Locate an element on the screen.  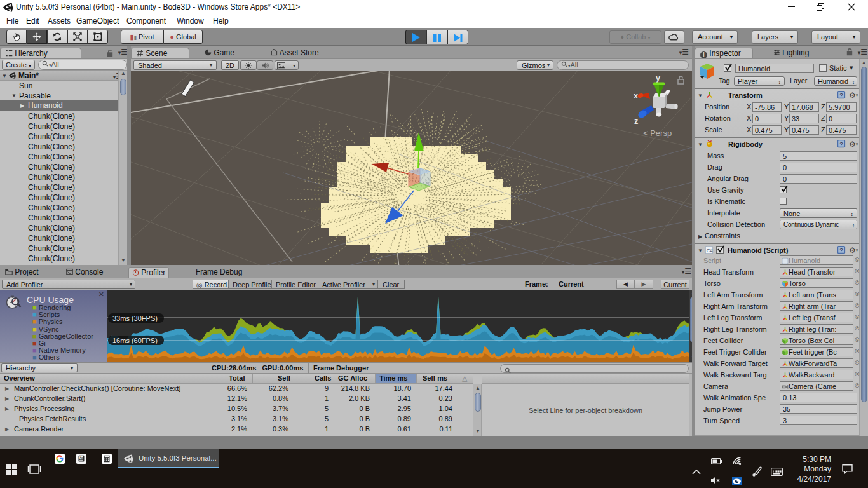
svg-text: 33ms (30FPS) is located at coordinates (135, 318).